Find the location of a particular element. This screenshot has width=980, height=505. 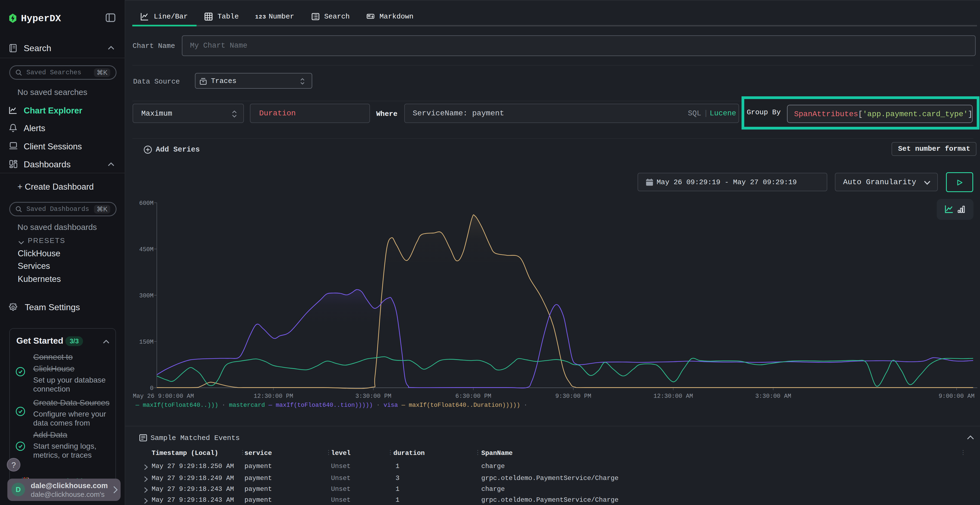

svg-text: 6:30:00 PM is located at coordinates (473, 396).